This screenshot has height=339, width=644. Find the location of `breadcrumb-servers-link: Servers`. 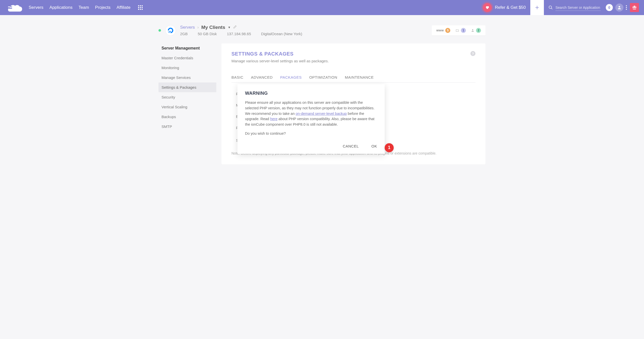

breadcrumb-servers-link: Servers is located at coordinates (188, 27).